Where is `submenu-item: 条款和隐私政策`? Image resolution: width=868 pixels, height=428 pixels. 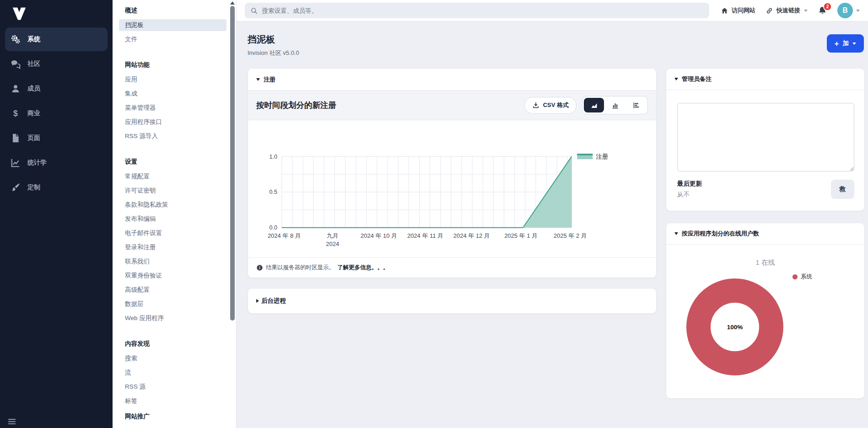
submenu-item: 条款和隐私政策 is located at coordinates (173, 205).